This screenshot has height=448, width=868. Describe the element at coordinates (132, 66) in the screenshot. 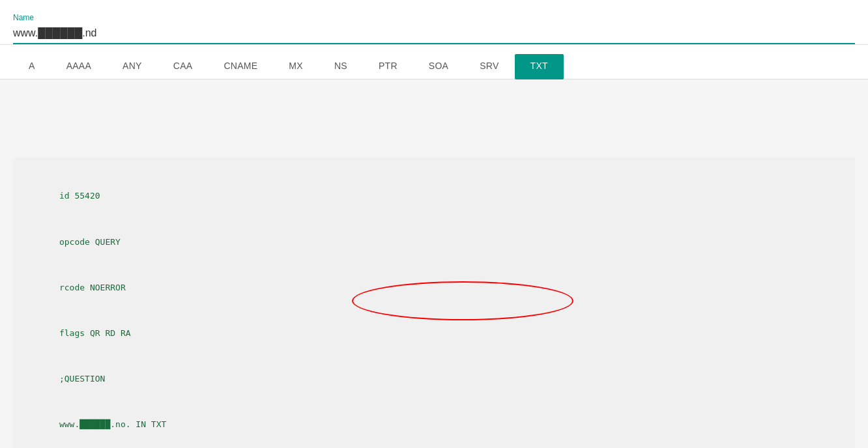

I see `tab-any: ANY` at that location.